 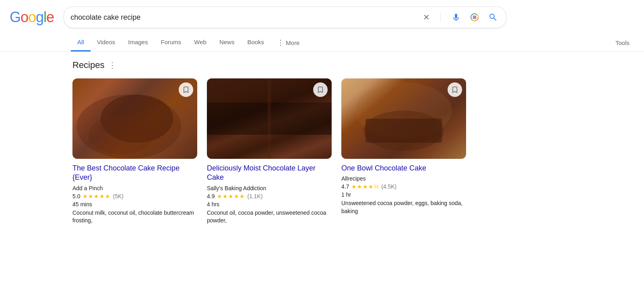 What do you see at coordinates (227, 43) in the screenshot?
I see `tab-news: News` at bounding box center [227, 43].